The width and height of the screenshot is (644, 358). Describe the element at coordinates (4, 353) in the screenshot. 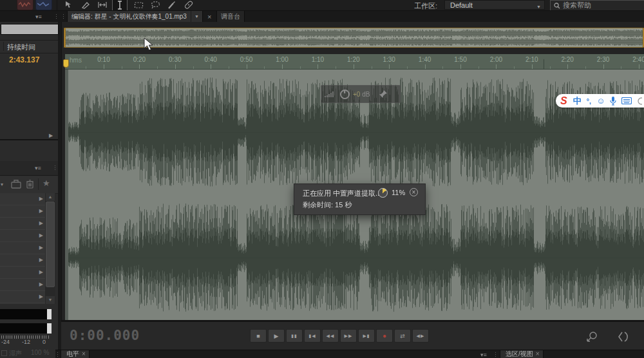

I see `wet-checkbox` at that location.